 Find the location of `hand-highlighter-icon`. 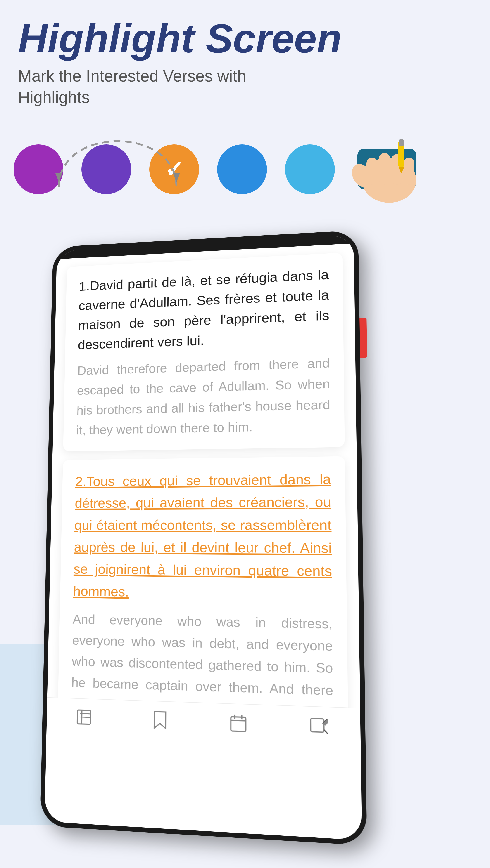

hand-highlighter-icon is located at coordinates (384, 169).